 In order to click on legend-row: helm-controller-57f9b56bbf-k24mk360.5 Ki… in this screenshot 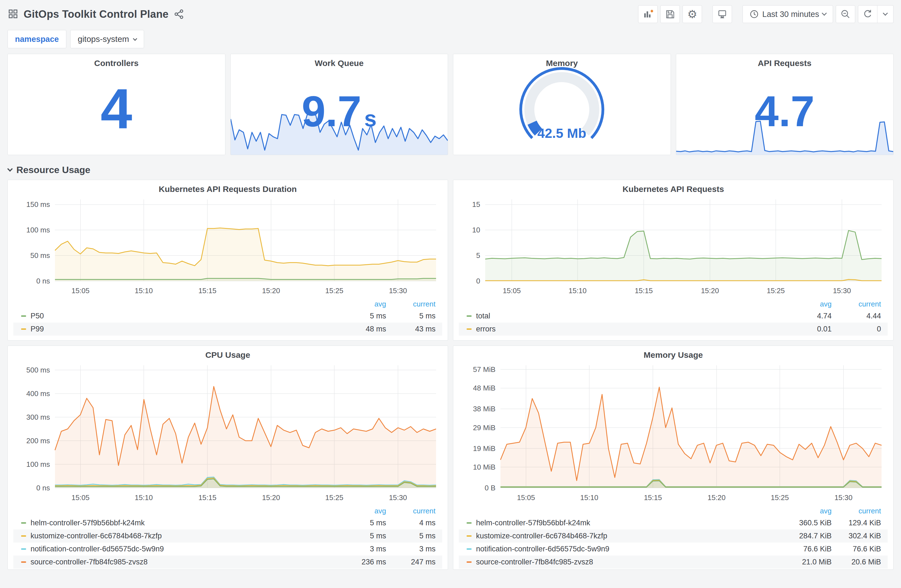, I will do `click(673, 523)`.